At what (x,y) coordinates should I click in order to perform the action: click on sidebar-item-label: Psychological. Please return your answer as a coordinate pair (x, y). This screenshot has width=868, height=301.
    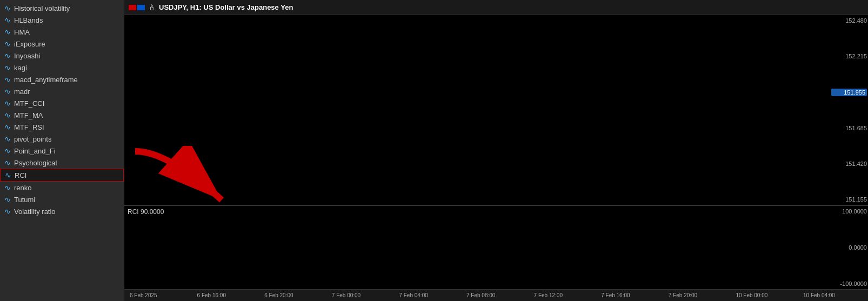
    Looking at the image, I should click on (36, 163).